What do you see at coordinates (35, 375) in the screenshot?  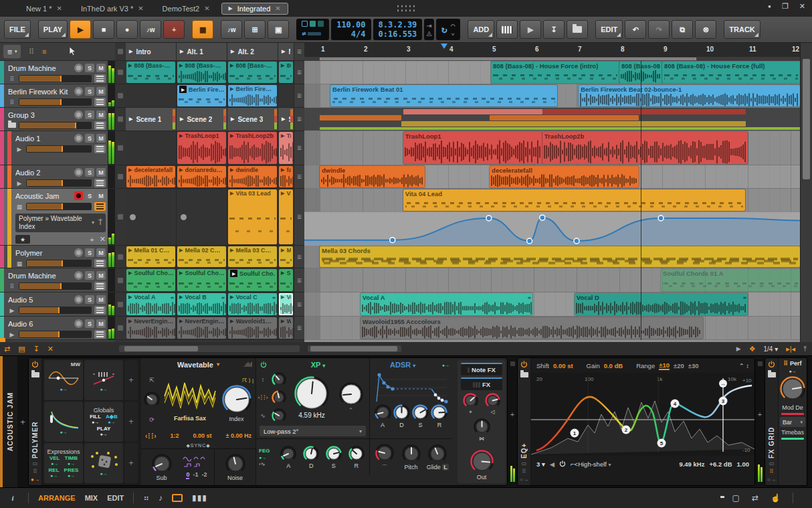 I see `polymer-preset-icon` at bounding box center [35, 375].